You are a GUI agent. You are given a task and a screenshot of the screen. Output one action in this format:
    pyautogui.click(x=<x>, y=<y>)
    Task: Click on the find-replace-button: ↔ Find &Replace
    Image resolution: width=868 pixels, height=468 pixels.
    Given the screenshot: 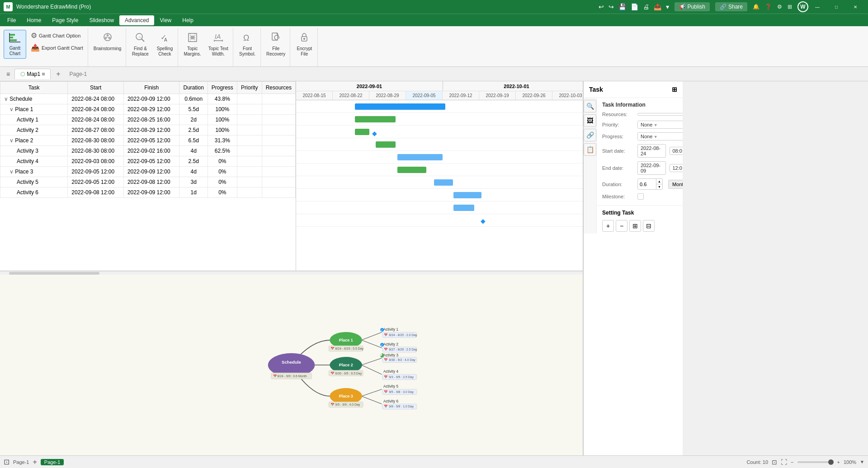 What is the action you would take?
    pyautogui.click(x=140, y=44)
    